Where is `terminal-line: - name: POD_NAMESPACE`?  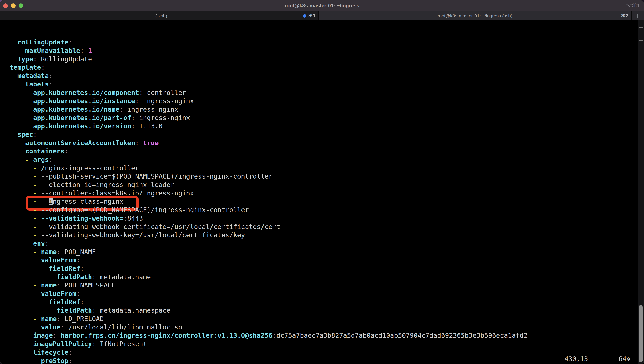 terminal-line: - name: POD_NAMESPACE is located at coordinates (323, 285).